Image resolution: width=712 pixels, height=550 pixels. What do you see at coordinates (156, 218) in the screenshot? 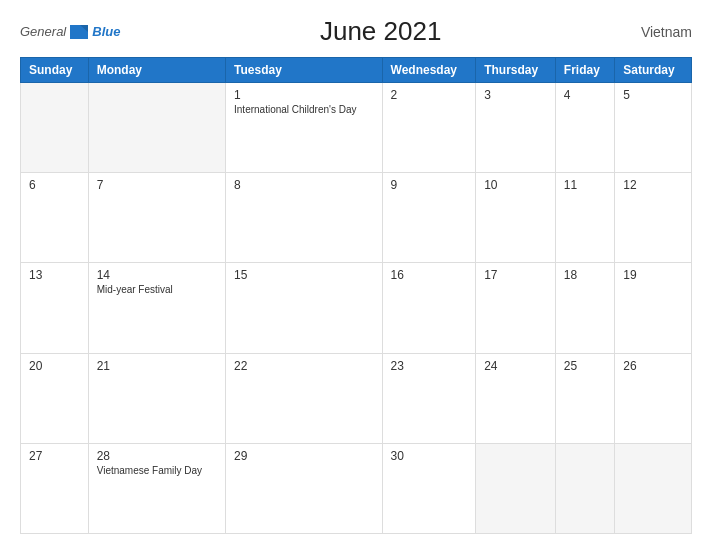
I see `day-cell-1-1: 7` at bounding box center [156, 218].